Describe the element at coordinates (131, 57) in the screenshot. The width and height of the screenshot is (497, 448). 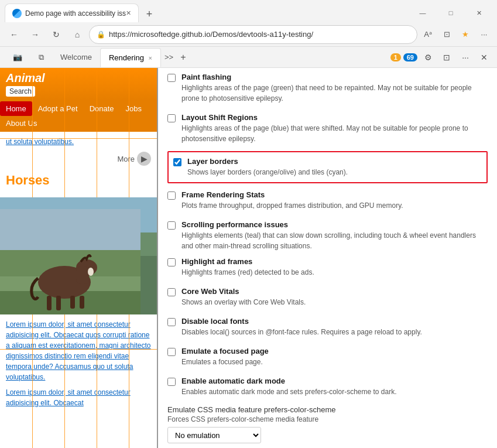
I see `tab-rendering: Rendering ×` at that location.